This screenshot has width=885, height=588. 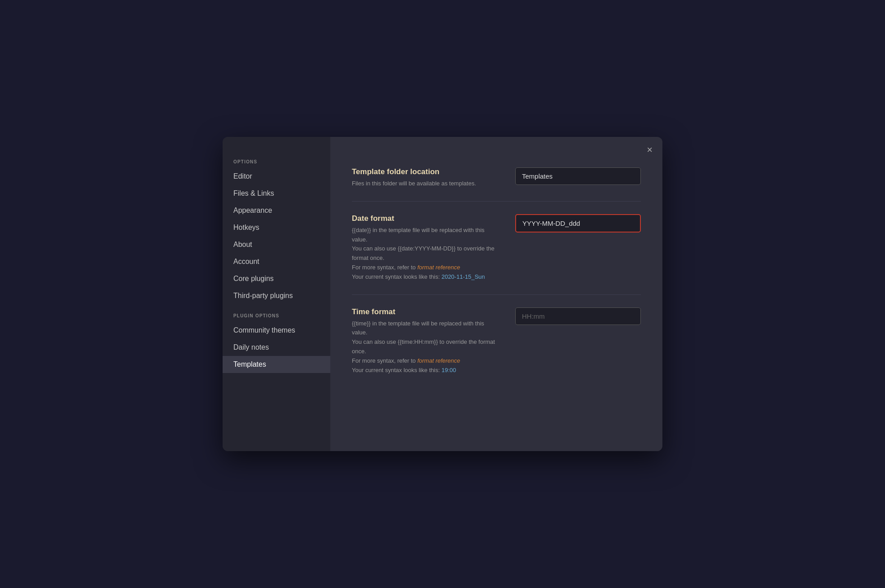 What do you see at coordinates (425, 178) in the screenshot?
I see `label-group-template-folder: Template folder location Files in this f…` at bounding box center [425, 178].